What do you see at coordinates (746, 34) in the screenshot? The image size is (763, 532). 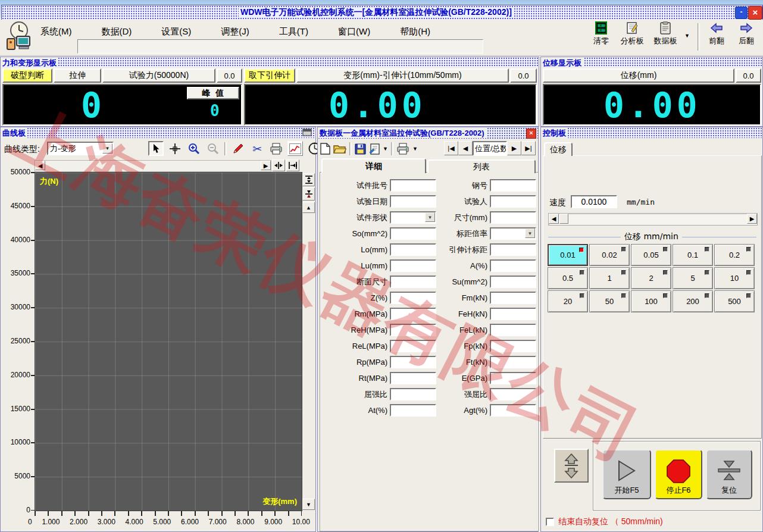 I see `next-page-button: 后翻` at bounding box center [746, 34].